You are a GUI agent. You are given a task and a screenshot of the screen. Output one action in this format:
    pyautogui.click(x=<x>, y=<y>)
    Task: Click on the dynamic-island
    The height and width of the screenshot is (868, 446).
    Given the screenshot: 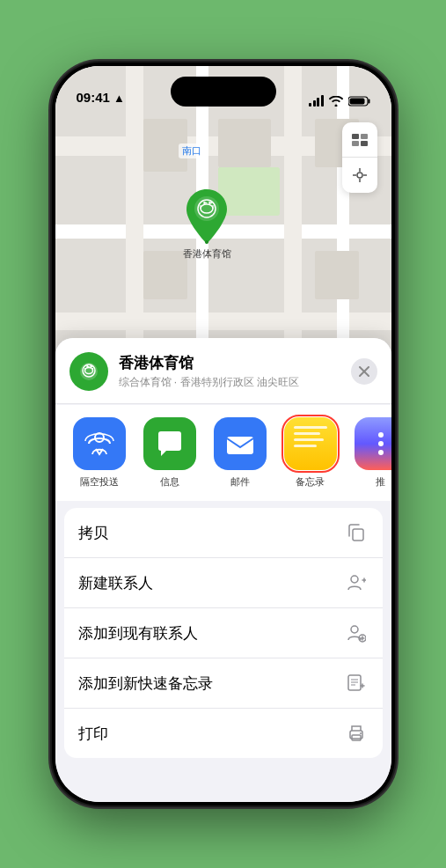 What is the action you would take?
    pyautogui.click(x=223, y=92)
    